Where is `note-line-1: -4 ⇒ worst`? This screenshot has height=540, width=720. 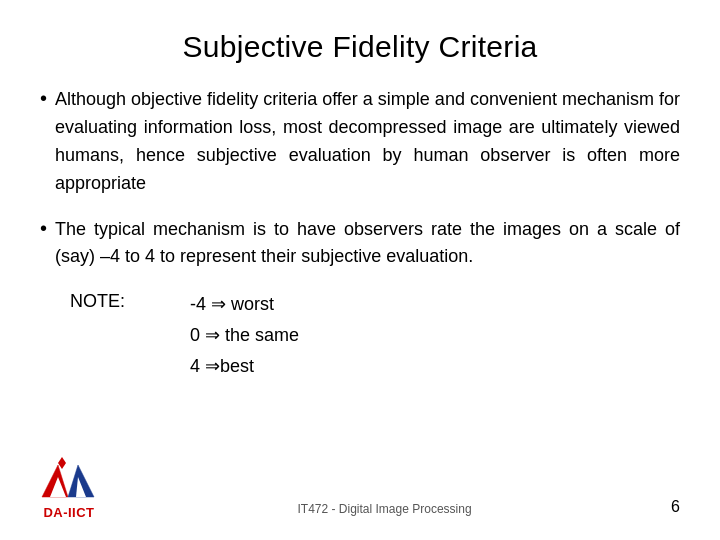
note-line-1: -4 ⇒ worst is located at coordinates (244, 304).